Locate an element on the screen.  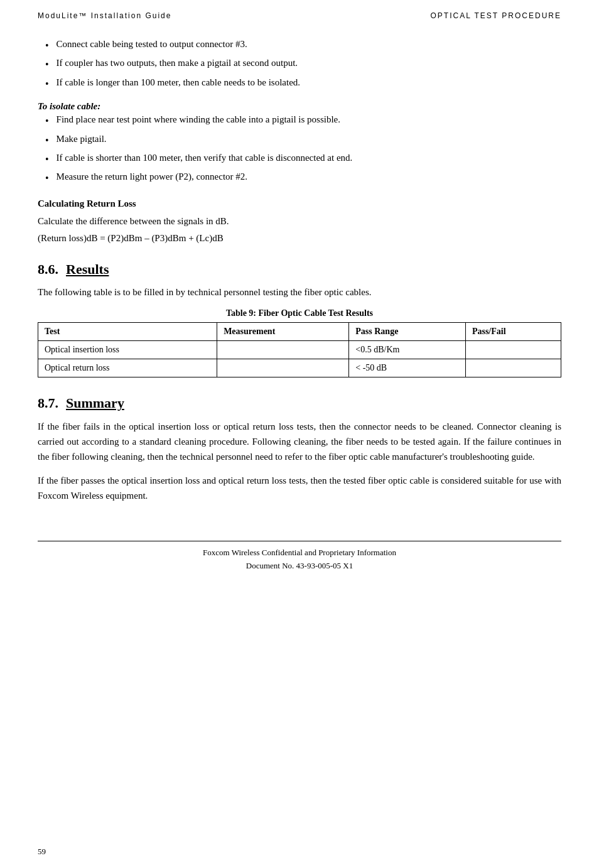
col-measurement: Measurement is located at coordinates (283, 332).